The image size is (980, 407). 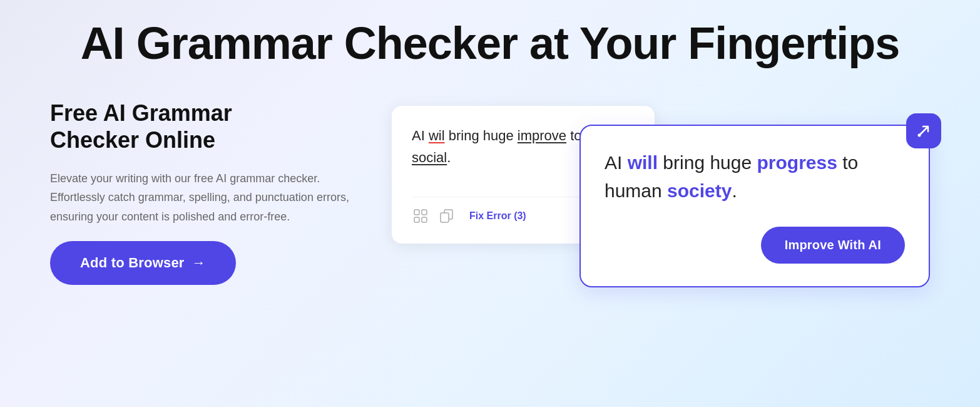 What do you see at coordinates (542, 135) in the screenshot?
I see `error-word-improve: improve` at bounding box center [542, 135].